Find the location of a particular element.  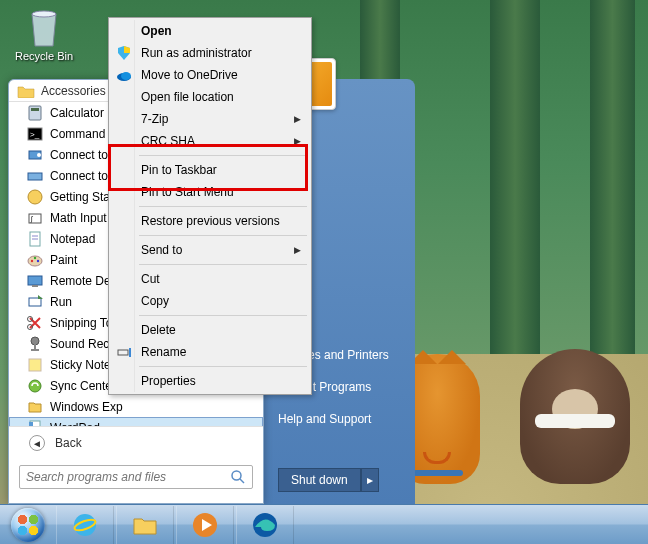

start-menu-folder-label: Accessories is located at coordinates (74, 91).